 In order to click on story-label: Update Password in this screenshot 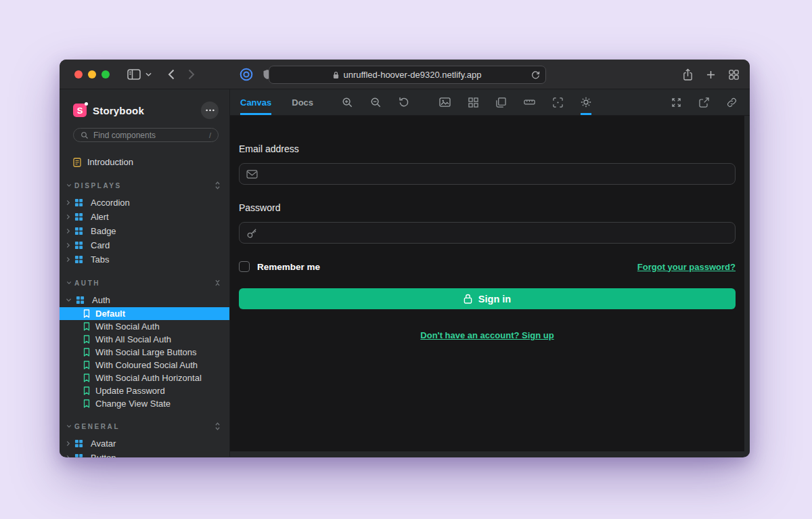, I will do `click(130, 391)`.